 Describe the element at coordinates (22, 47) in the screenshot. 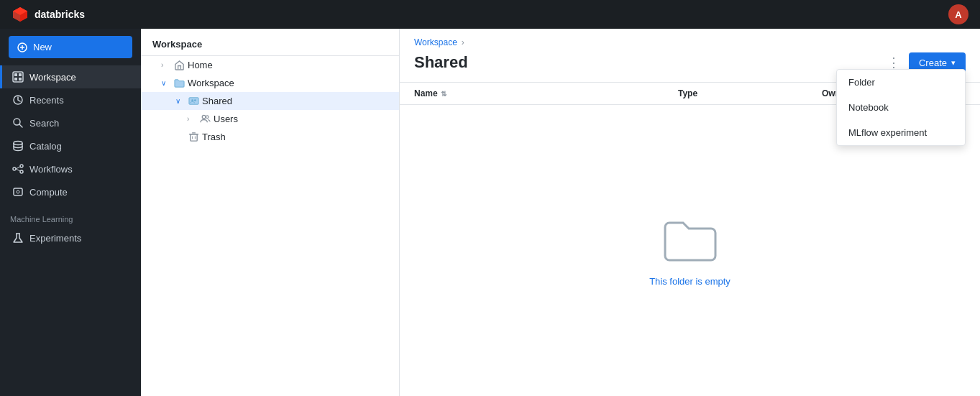

I see `plus-icon` at that location.